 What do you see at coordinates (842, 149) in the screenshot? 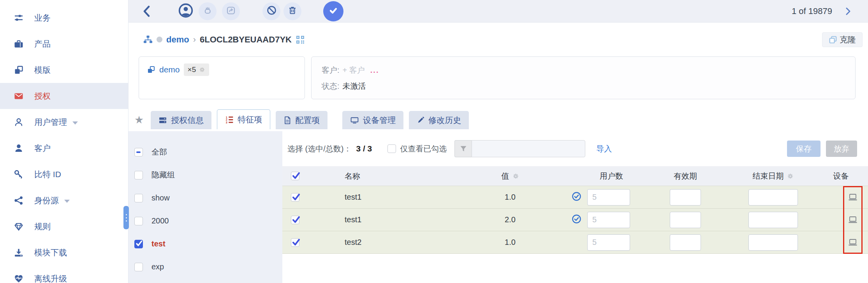
I see `discard-button: 放弃` at bounding box center [842, 149].